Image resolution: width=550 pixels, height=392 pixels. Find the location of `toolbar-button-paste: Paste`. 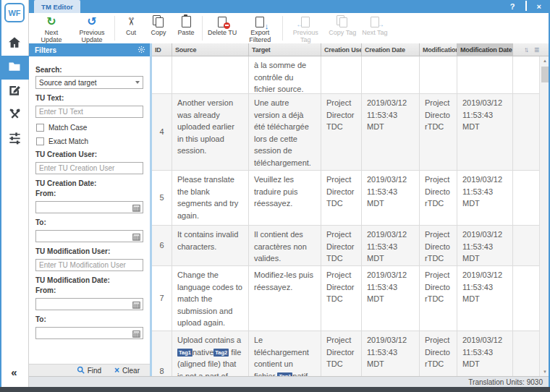

toolbar-button-paste: Paste is located at coordinates (186, 28).